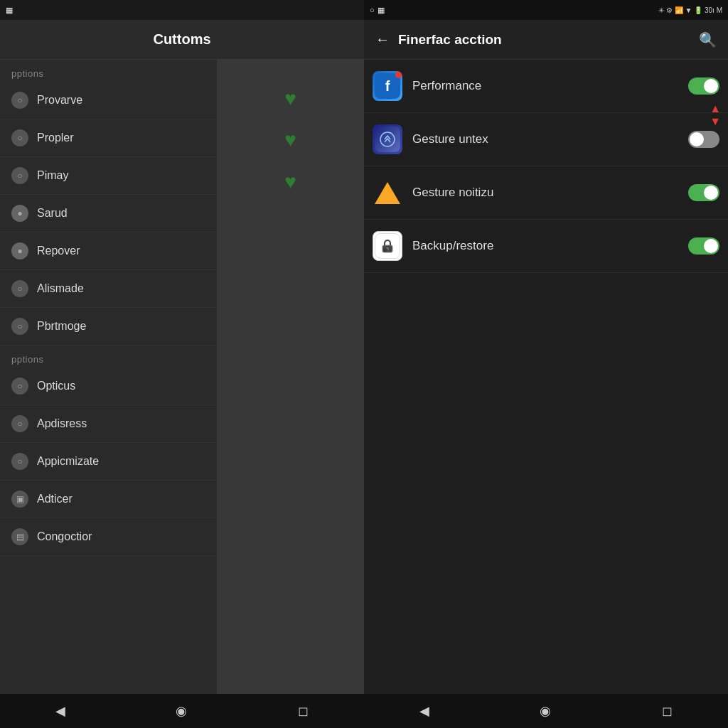 The width and height of the screenshot is (728, 728). What do you see at coordinates (546, 40) in the screenshot?
I see `top-bar-right: ← Finerfac acction 🔍` at bounding box center [546, 40].